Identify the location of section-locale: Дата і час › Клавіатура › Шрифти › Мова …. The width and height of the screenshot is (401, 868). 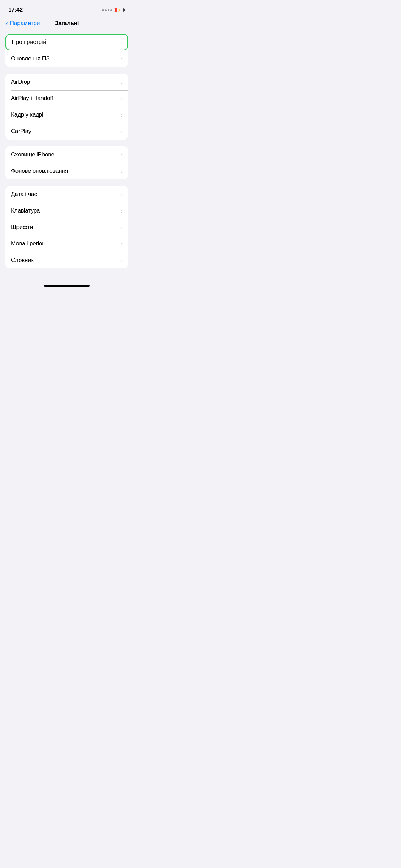
(67, 227).